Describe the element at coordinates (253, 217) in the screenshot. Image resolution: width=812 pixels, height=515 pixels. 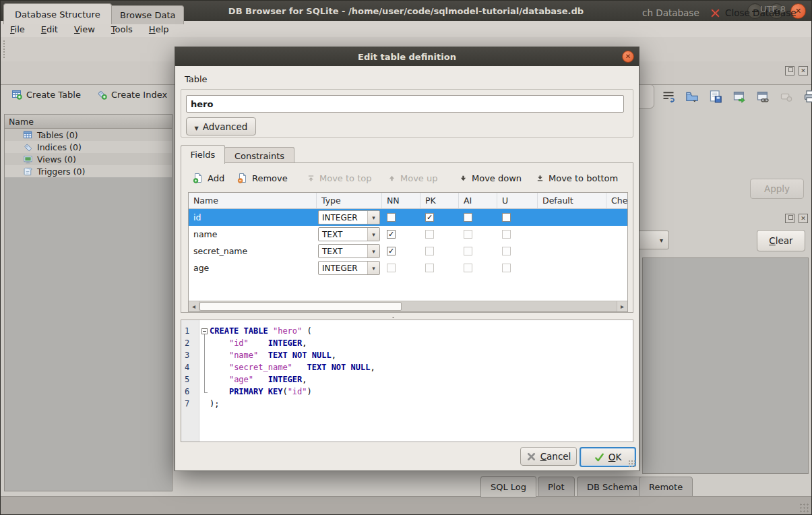
I see `field-name-cell: id` at that location.